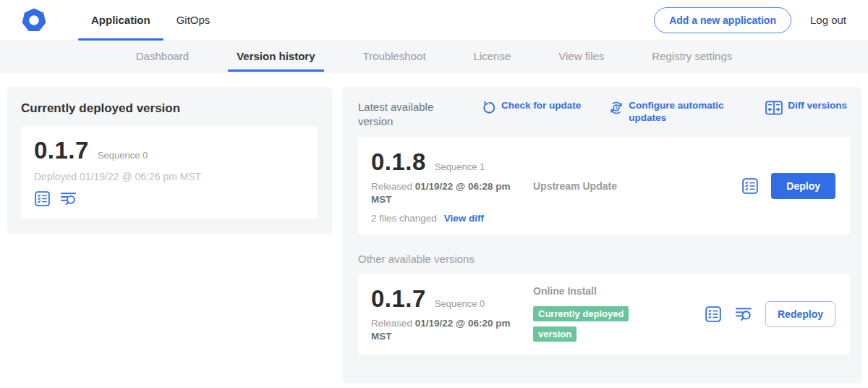  What do you see at coordinates (150, 20) in the screenshot?
I see `navbar-tabs: Application GitOps` at bounding box center [150, 20].